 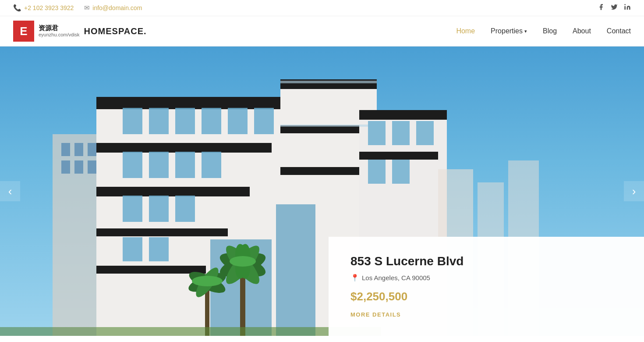 I want to click on nav-item-properties: Properties ▾, so click(x=509, y=31).